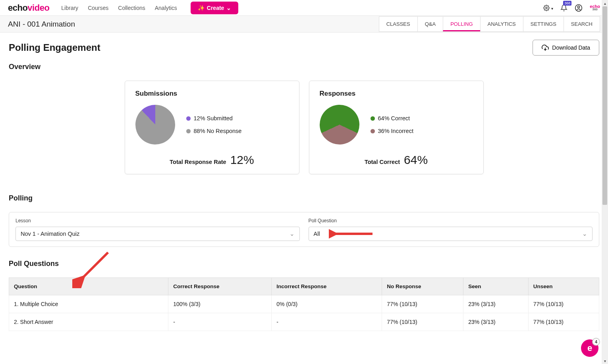 This screenshot has width=608, height=364. Describe the element at coordinates (198, 162) in the screenshot. I see `total-response-label: Total Response Rate` at that location.